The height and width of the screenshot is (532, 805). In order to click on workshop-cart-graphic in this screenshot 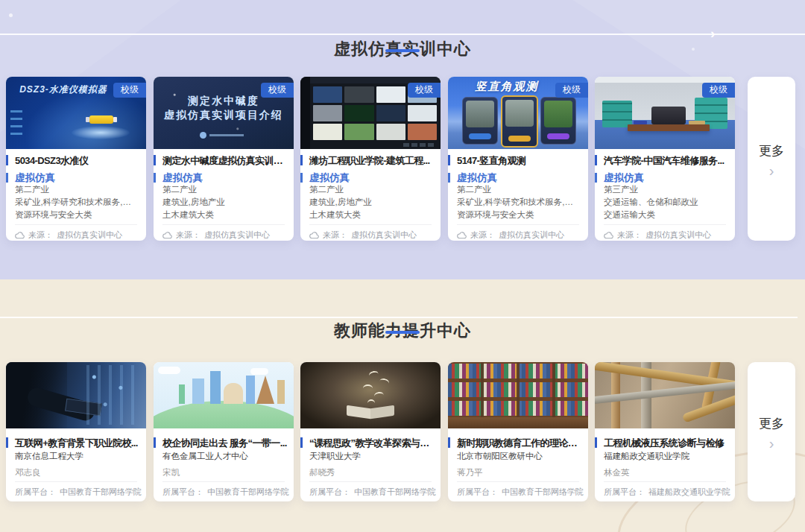, I will do `click(617, 114)`.